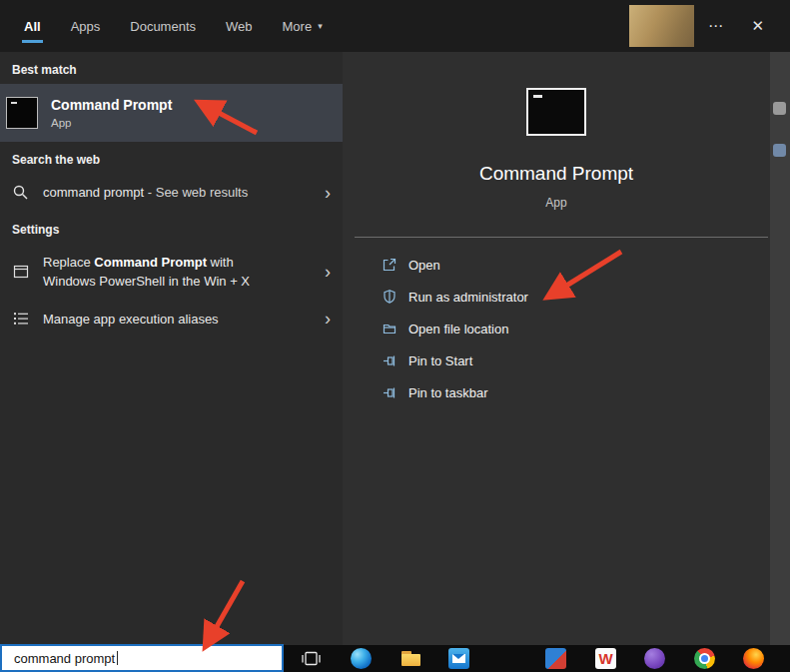 The height and width of the screenshot is (672, 790). I want to click on options-ellipsis-button: ⋯, so click(716, 26).